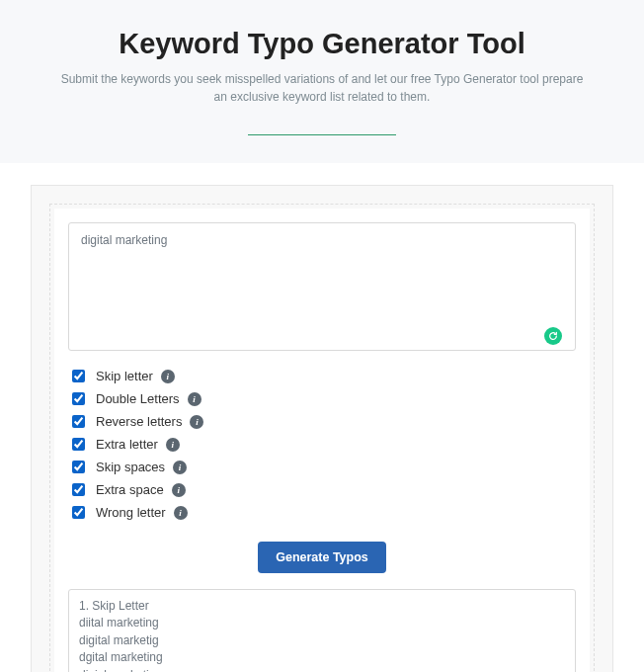 The image size is (644, 672). I want to click on divider, so click(322, 134).